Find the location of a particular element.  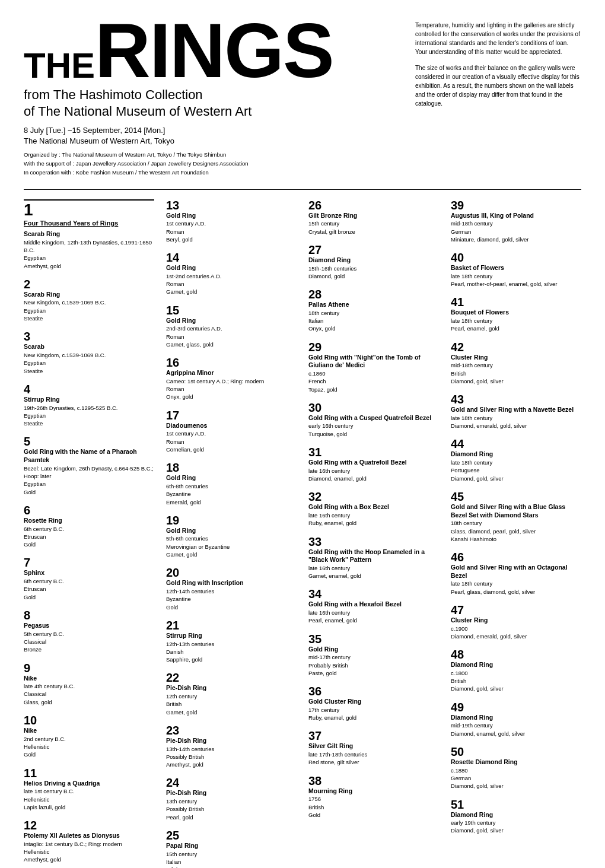

item-number: 36 is located at coordinates (374, 691).